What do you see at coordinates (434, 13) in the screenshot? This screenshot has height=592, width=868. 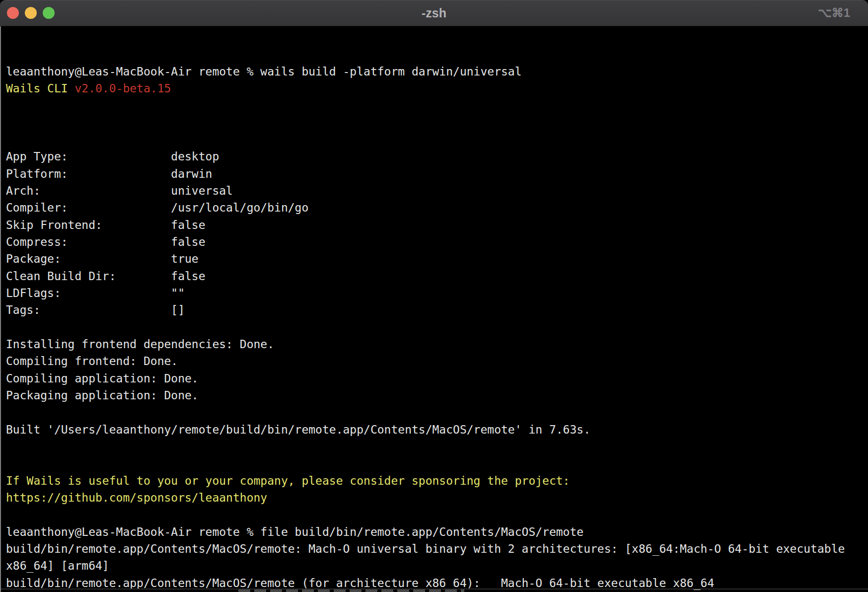 I see `window-title: -zsh` at bounding box center [434, 13].